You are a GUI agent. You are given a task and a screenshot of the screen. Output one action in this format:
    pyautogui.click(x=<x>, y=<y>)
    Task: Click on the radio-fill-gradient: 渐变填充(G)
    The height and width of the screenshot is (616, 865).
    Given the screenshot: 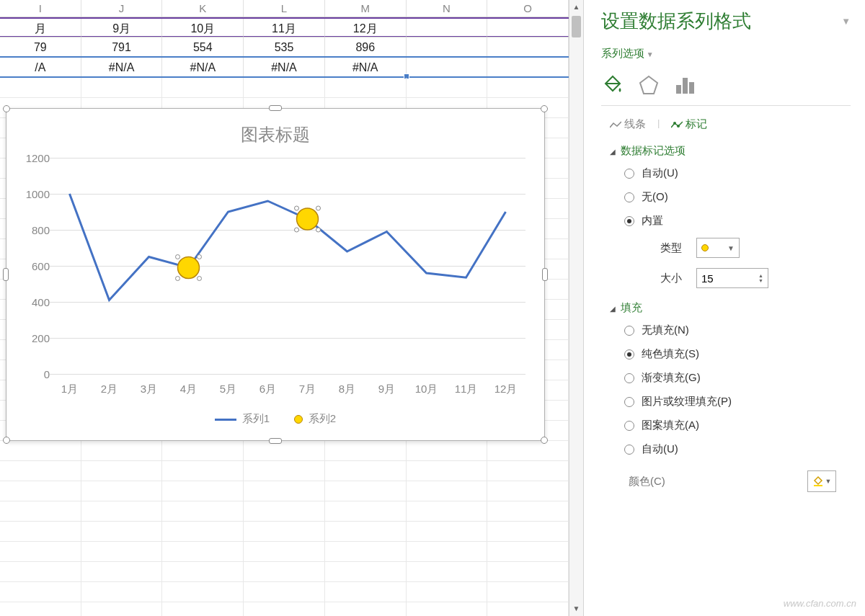 What is the action you would take?
    pyautogui.click(x=737, y=378)
    